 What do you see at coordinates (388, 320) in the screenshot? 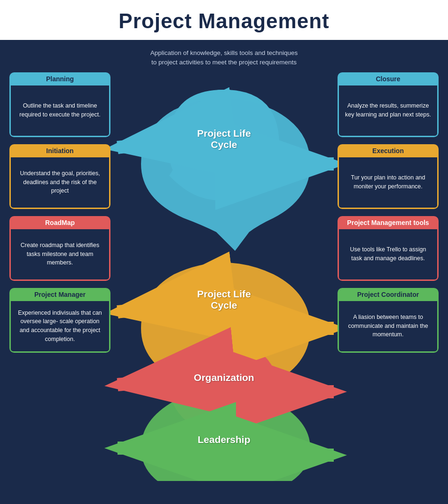
I see `card-project-coordinator: Project Coordinator A liasion between te…` at bounding box center [388, 320].